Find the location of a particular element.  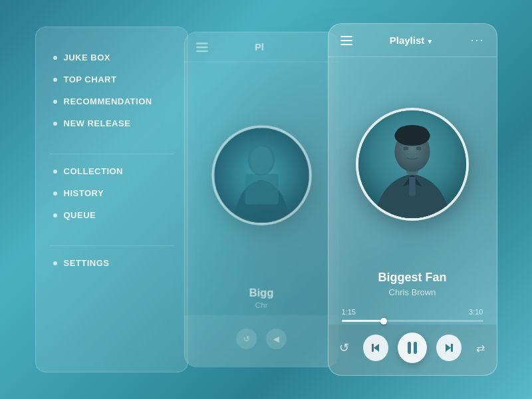

sidebar-label-collection: COLLECTION is located at coordinates (94, 172).